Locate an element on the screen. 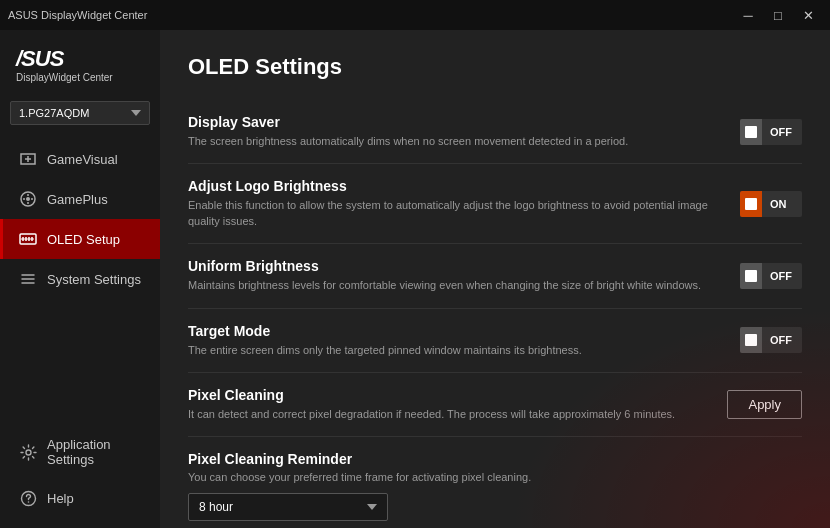  sidebar-item-system-settings: System Settings is located at coordinates (80, 279).